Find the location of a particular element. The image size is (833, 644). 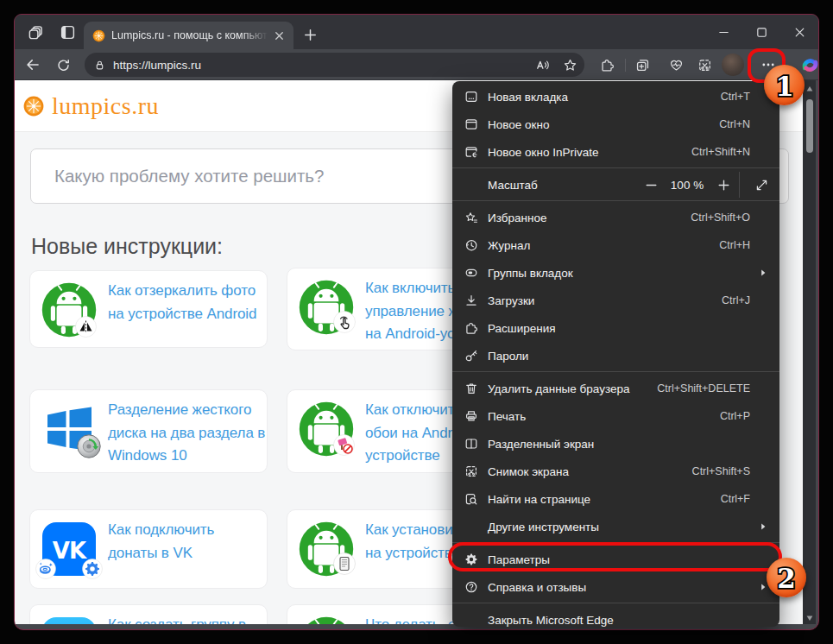

menu-item-shortcut: Ctrl+N is located at coordinates (735, 124).